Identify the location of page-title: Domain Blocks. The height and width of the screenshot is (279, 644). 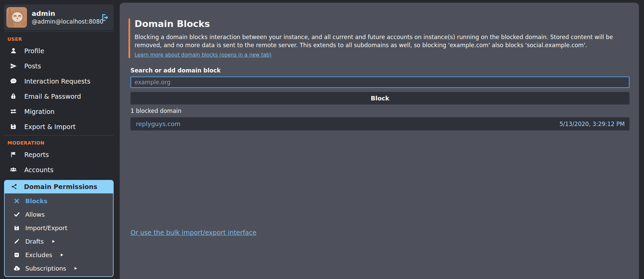
(382, 24).